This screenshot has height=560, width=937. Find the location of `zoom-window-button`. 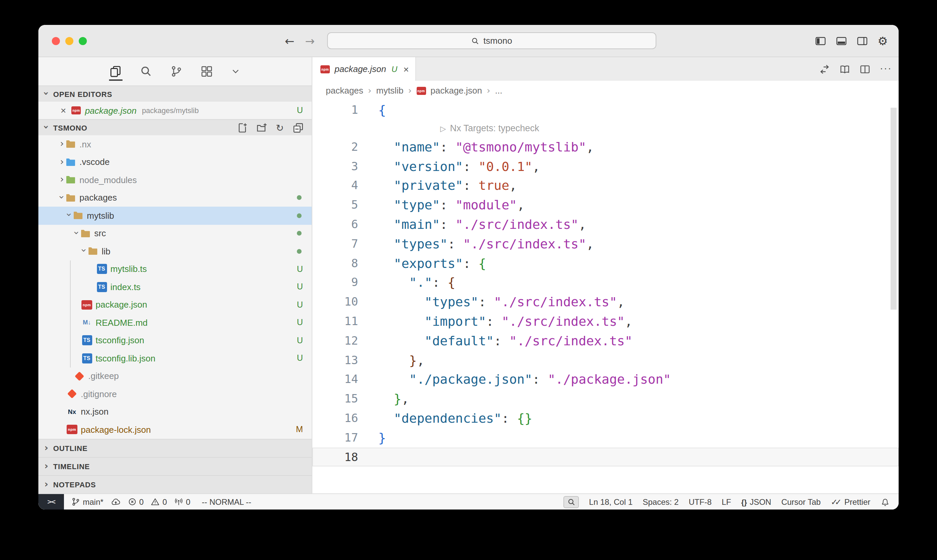

zoom-window-button is located at coordinates (83, 41).